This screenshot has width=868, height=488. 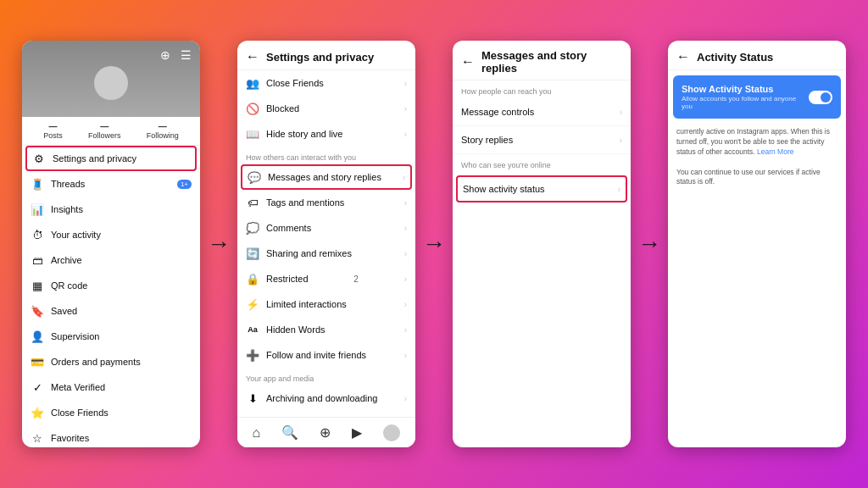 What do you see at coordinates (326, 177) in the screenshot?
I see `settings-messages: 💬 Messages and story replies ›` at bounding box center [326, 177].